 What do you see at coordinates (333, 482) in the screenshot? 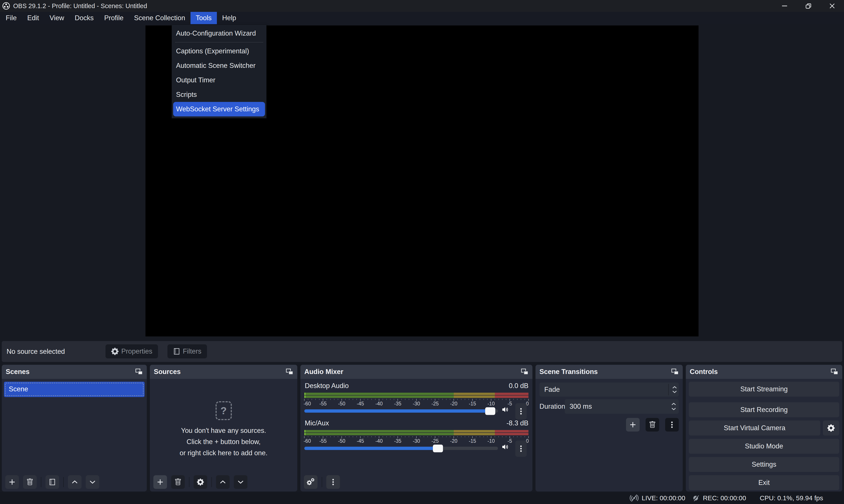
I see `mixer-options-button` at bounding box center [333, 482].